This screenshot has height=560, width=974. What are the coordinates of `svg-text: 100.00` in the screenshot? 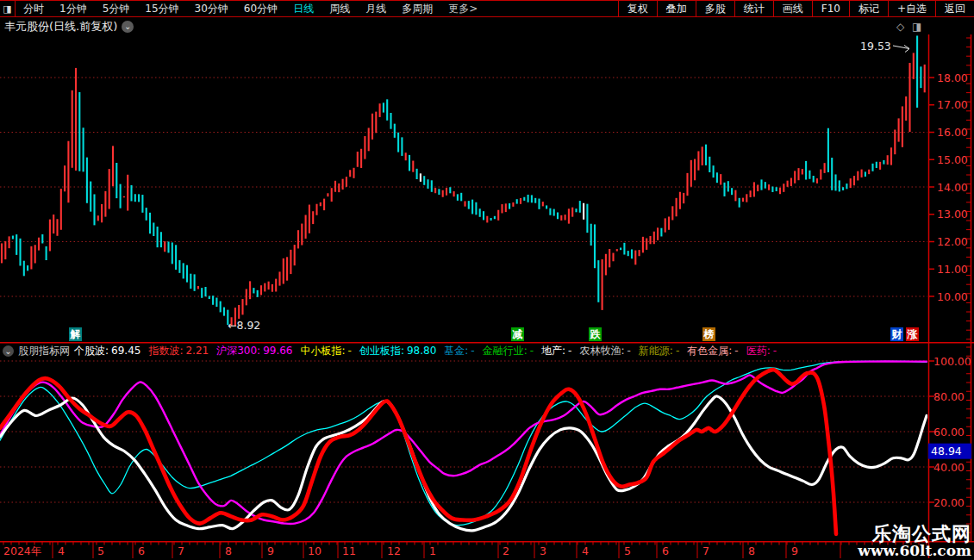 It's located at (952, 362).